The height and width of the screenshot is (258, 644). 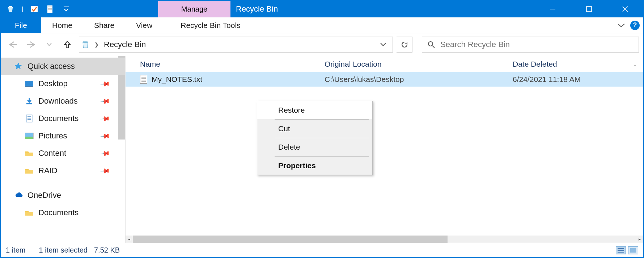 What do you see at coordinates (63, 153) in the screenshot?
I see `sidebar-item-content: Content 📌` at bounding box center [63, 153].